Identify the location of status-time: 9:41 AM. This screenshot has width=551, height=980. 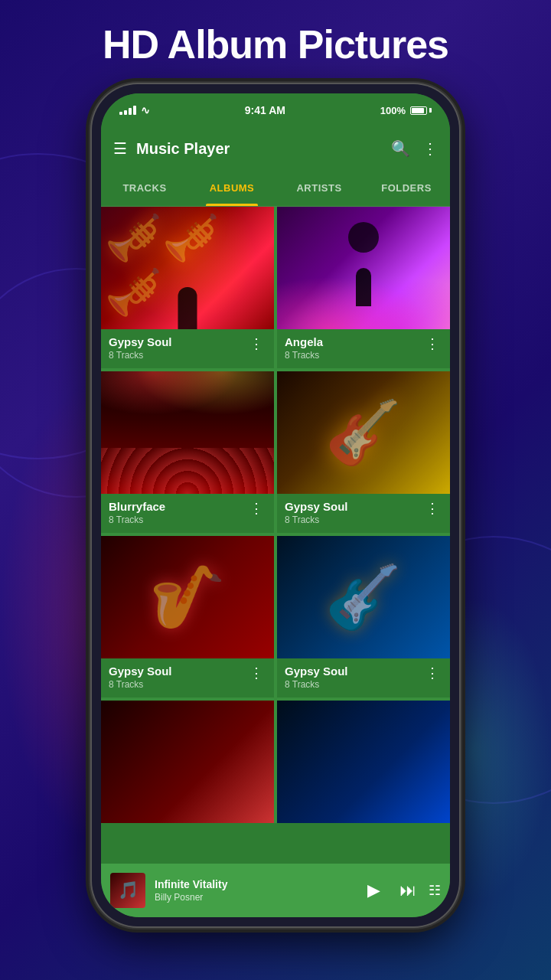
(265, 110).